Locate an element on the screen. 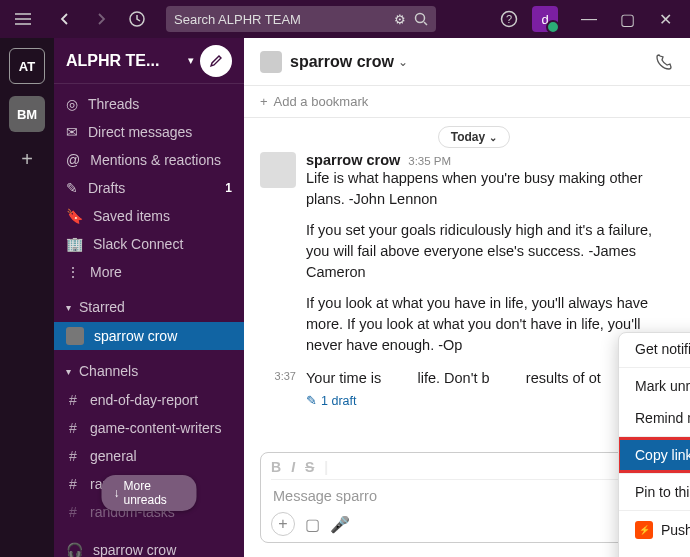 The width and height of the screenshot is (690, 557). history-button is located at coordinates (137, 19).